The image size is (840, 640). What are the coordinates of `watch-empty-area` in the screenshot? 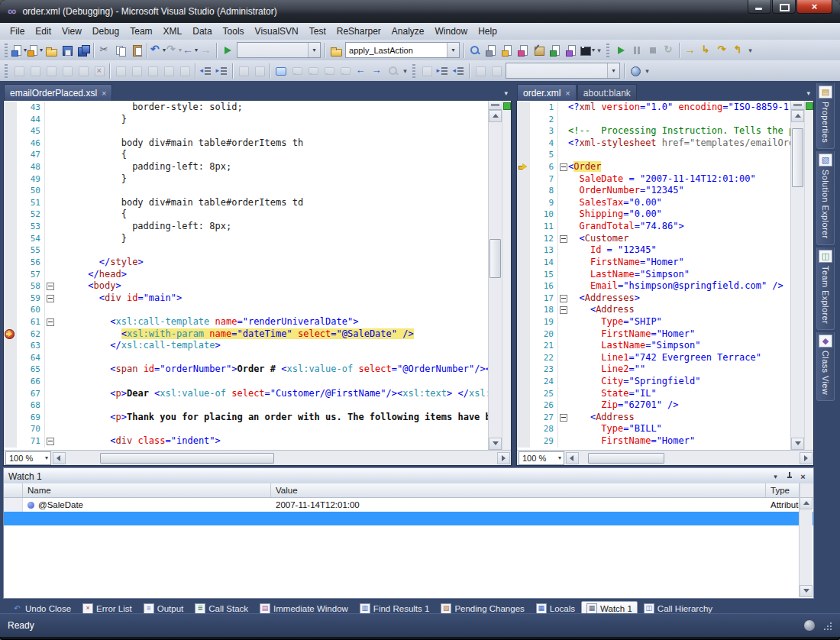 It's located at (409, 562).